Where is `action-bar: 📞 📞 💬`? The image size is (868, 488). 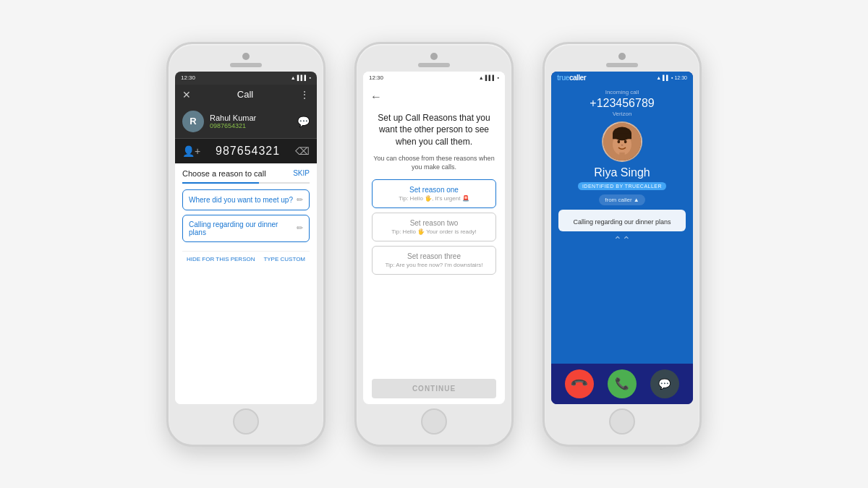 action-bar: 📞 📞 💬 is located at coordinates (622, 384).